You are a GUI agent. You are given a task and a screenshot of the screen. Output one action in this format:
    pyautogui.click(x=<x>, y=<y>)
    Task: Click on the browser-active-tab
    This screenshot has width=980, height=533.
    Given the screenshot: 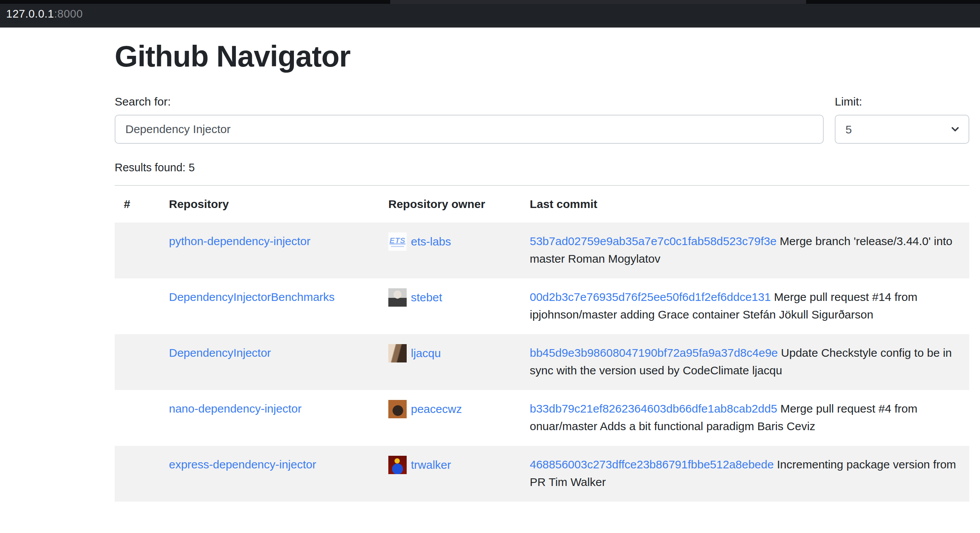 What is the action you would take?
    pyautogui.click(x=598, y=2)
    